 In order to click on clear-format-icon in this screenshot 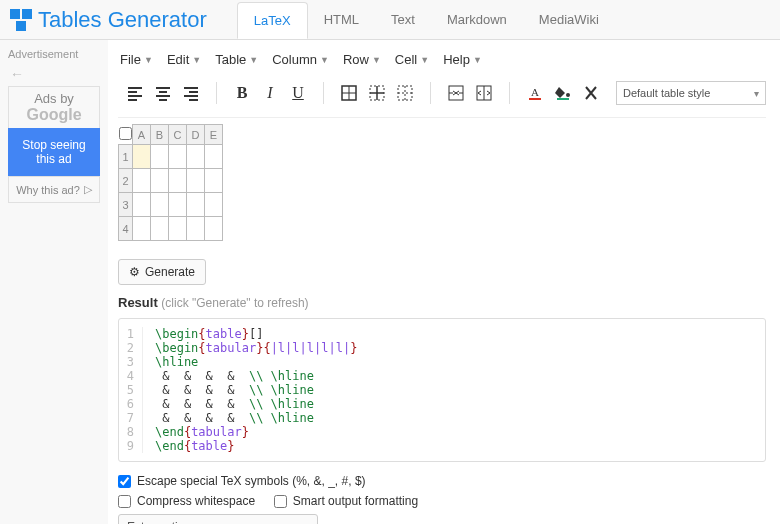, I will do `click(591, 93)`.